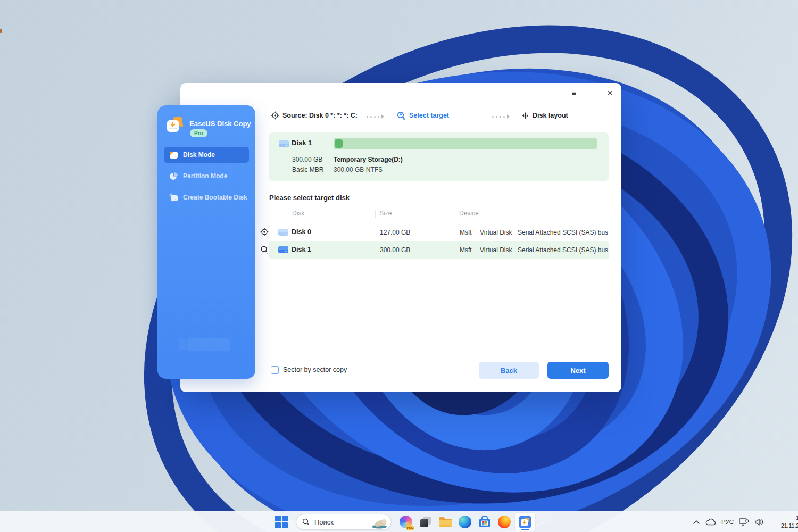 The height and width of the screenshot is (532, 798). What do you see at coordinates (385, 213) in the screenshot?
I see `column-size: Size` at bounding box center [385, 213].